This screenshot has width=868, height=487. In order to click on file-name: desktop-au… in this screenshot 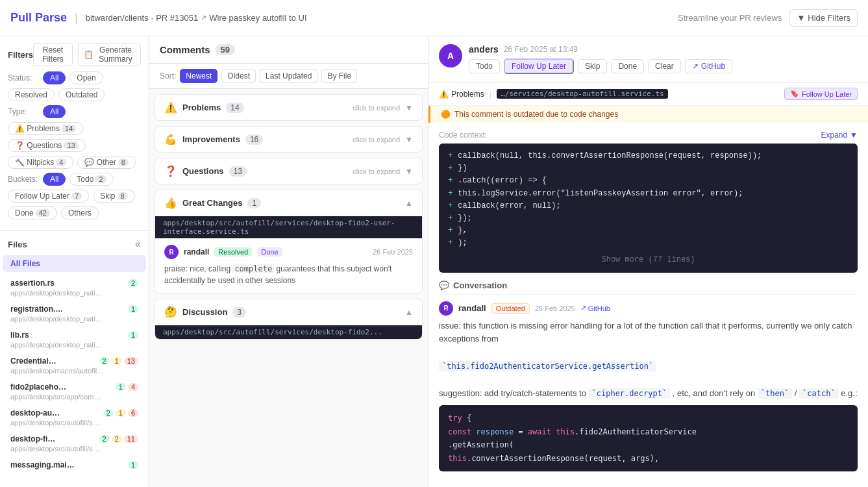, I will do `click(35, 413)`.